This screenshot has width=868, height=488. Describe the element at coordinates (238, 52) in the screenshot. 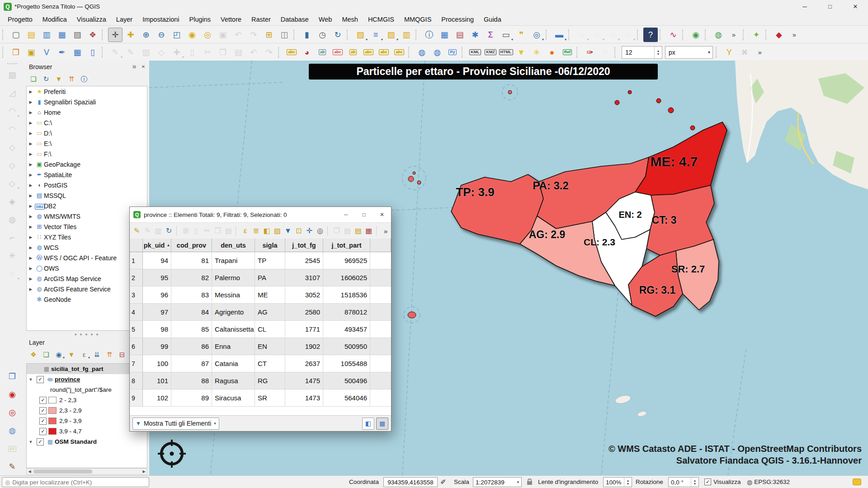

I see `paste-features-icon: ▤` at that location.